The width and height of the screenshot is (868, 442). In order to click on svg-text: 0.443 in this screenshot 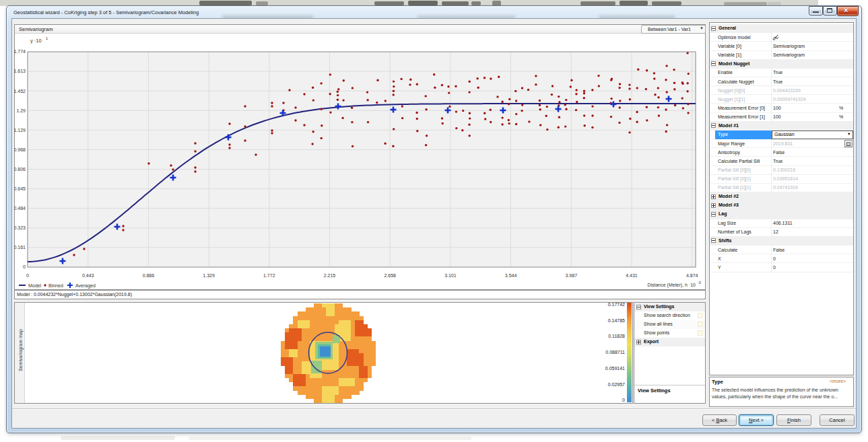, I will do `click(88, 276)`.